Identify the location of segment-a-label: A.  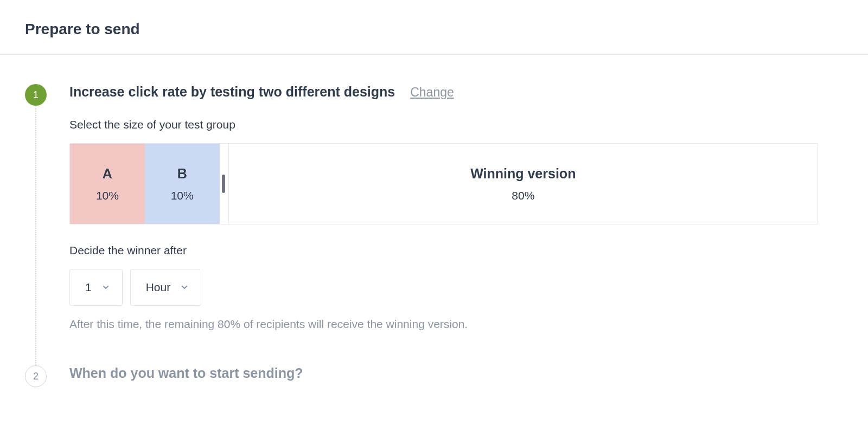
(107, 173).